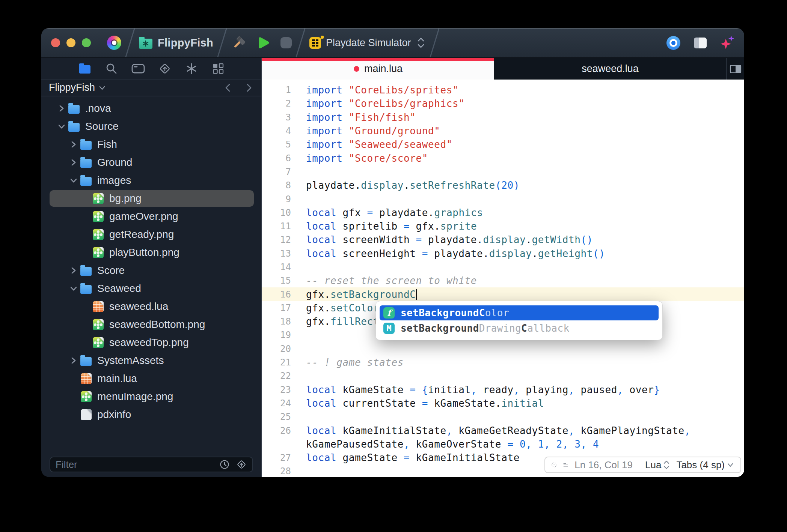 This screenshot has height=532, width=787. Describe the element at coordinates (503, 226) in the screenshot. I see `code-line-11: 11local spritelib = gfx.sprite` at that location.